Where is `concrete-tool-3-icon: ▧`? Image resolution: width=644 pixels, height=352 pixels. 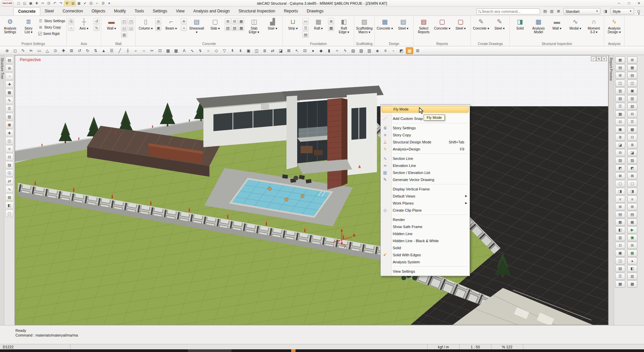 concrete-tool-3-icon: ▧ is located at coordinates (228, 28).